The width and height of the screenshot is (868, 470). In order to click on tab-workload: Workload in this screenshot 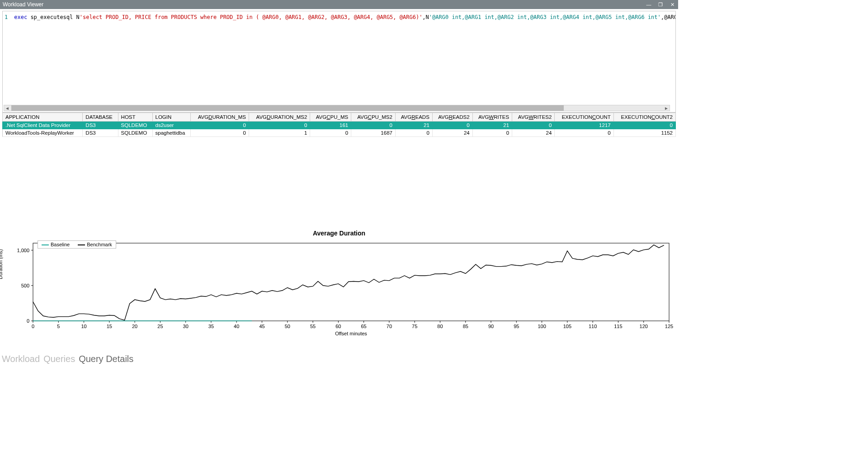, I will do `click(21, 359)`.